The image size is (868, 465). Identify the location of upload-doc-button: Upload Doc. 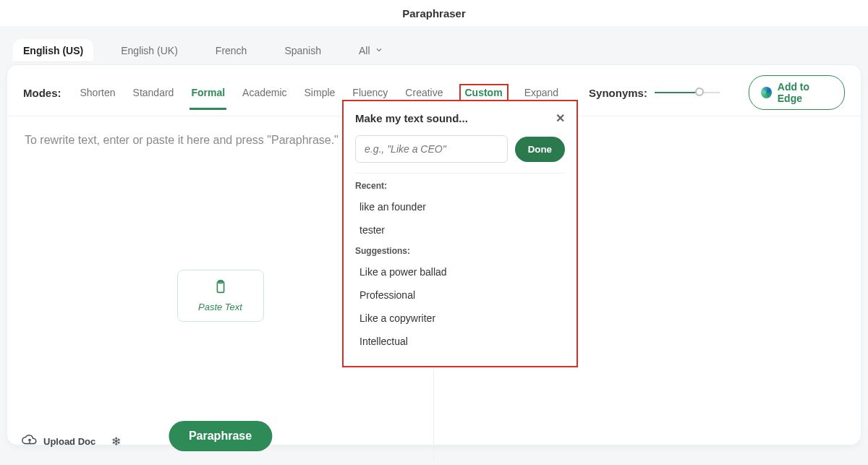
(59, 441).